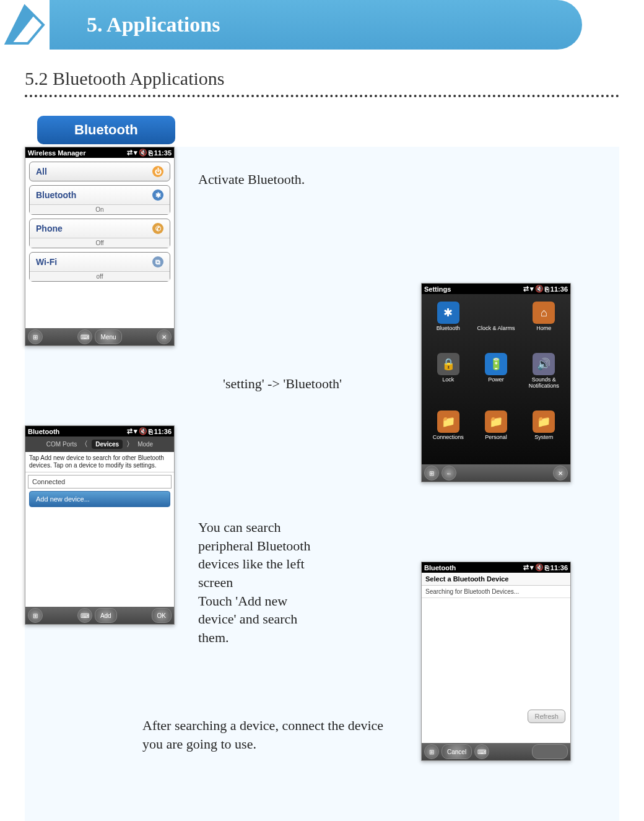 The height and width of the screenshot is (821, 644). What do you see at coordinates (43, 432) in the screenshot?
I see `bt-title: Bluetooth` at bounding box center [43, 432].